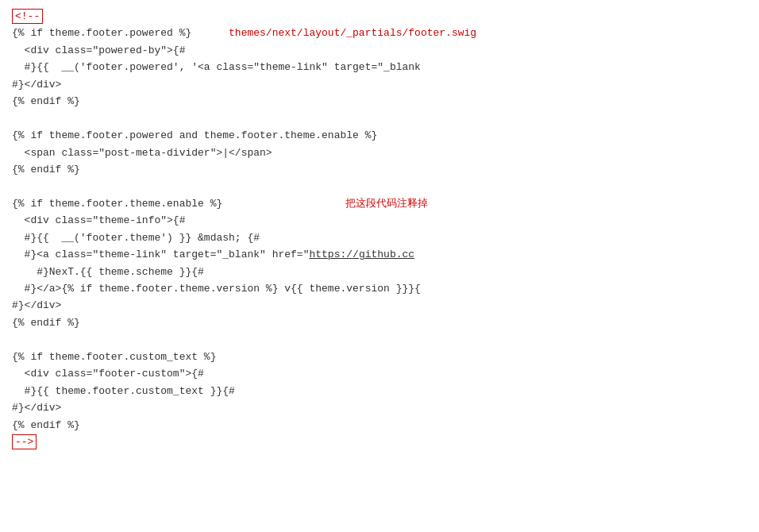  Describe the element at coordinates (353, 33) in the screenshot. I see `filepath-annotation: themes/next/layout/_partials/footer.swig` at that location.